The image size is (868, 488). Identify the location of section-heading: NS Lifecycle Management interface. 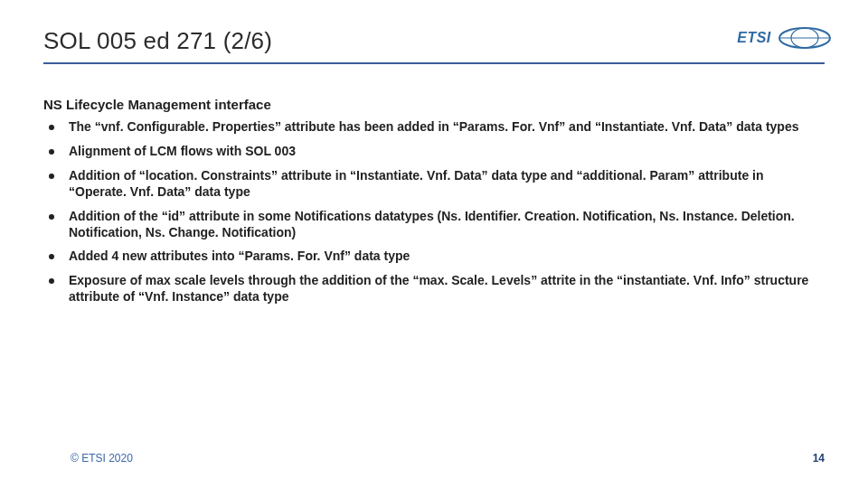
(434, 105).